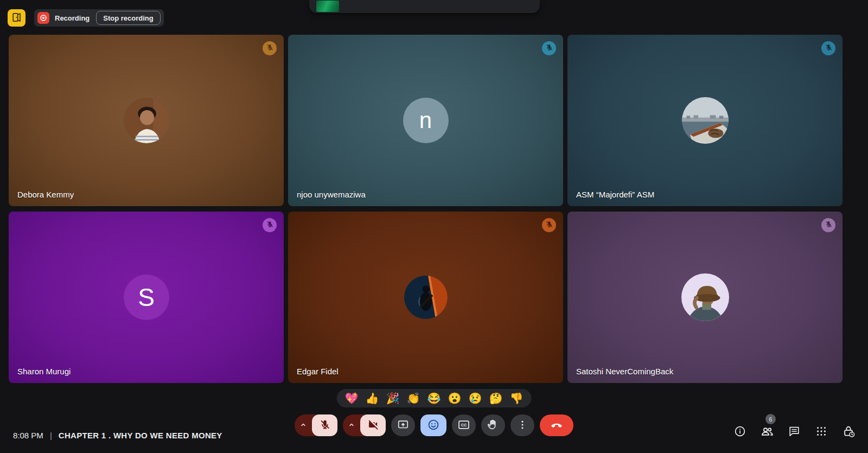 Image resolution: width=868 pixels, height=453 pixels. What do you see at coordinates (625, 371) in the screenshot?
I see `participant-name: Satoshi NeverComingBack` at bounding box center [625, 371].